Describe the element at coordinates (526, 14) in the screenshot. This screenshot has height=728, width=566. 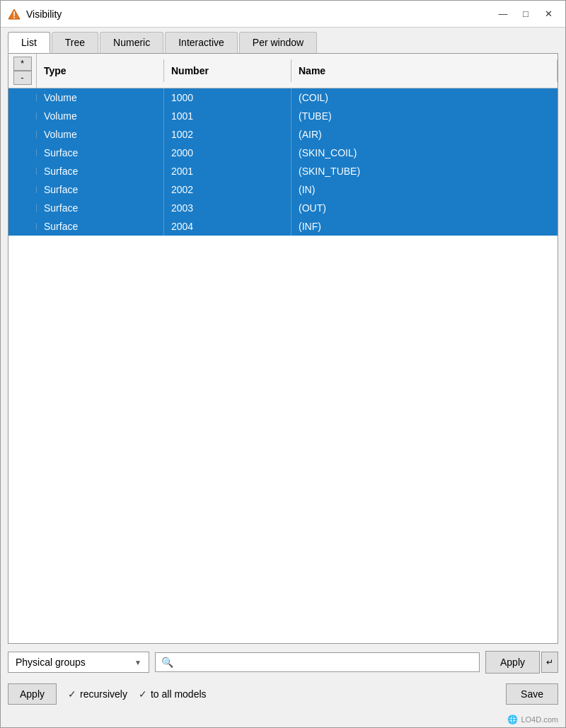
I see `titlebar-buttons: — □ ✕` at that location.